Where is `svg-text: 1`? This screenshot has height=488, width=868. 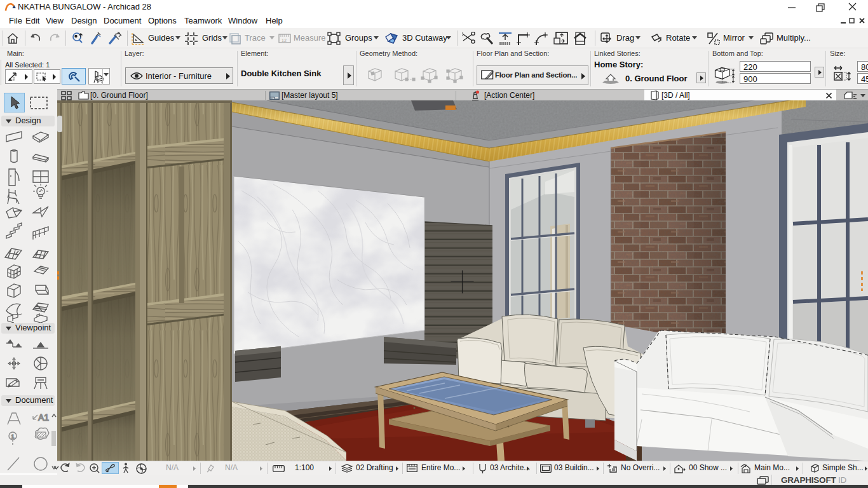
svg-text: 1 is located at coordinates (13, 437).